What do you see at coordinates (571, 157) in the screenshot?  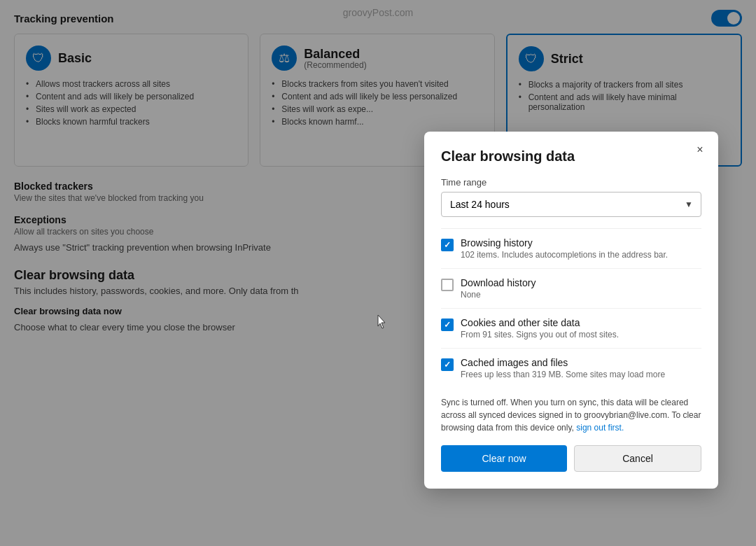 I see `modal-title: Clear browsing data` at bounding box center [571, 157].